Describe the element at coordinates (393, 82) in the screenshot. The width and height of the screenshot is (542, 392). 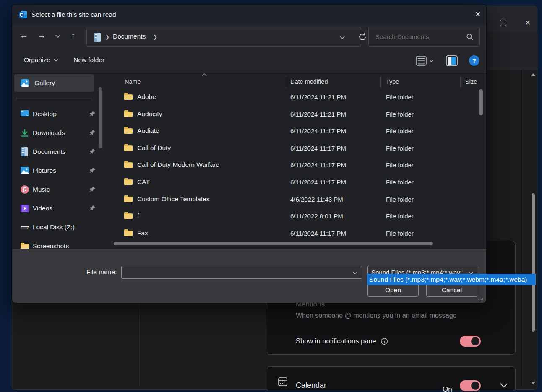
I see `column-header-type: Type` at that location.